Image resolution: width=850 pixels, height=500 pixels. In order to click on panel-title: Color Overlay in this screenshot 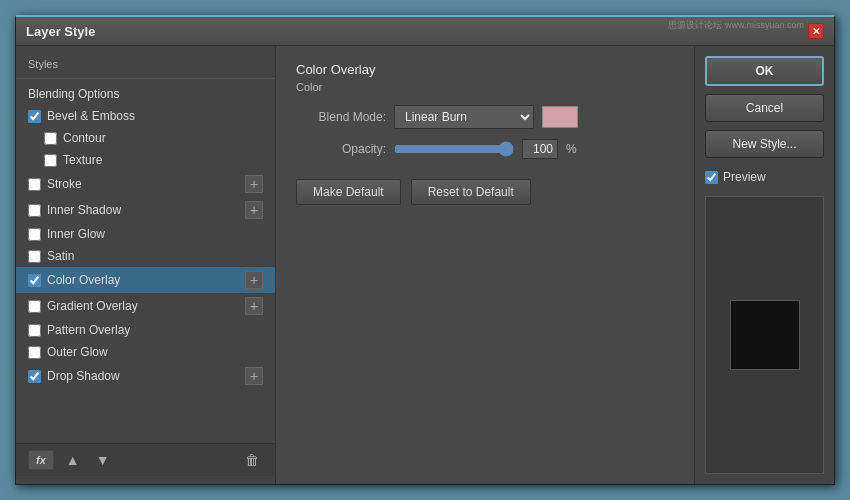, I will do `click(485, 70)`.